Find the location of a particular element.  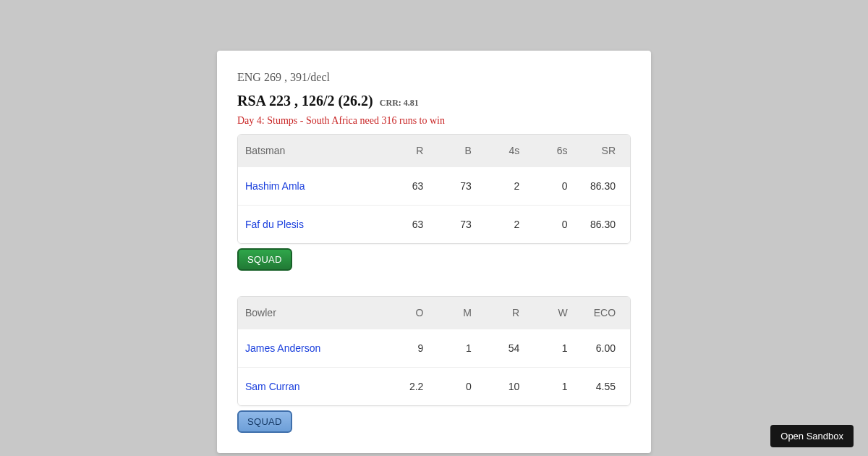

col-fours: 4s is located at coordinates (503, 151).